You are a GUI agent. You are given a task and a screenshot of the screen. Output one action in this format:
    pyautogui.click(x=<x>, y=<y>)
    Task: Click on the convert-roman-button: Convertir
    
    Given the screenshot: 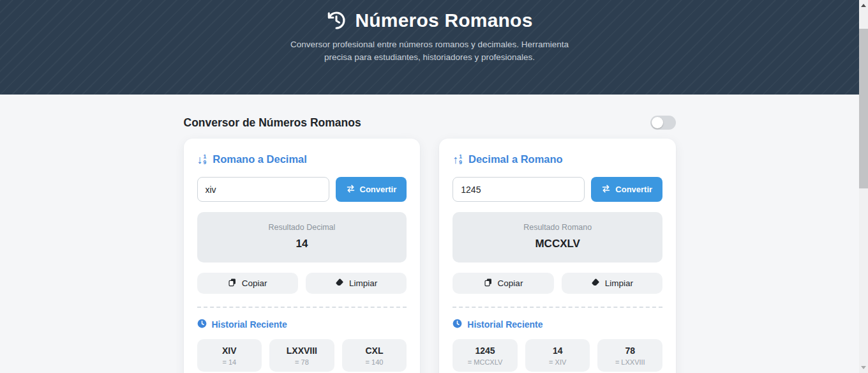 What is the action you would take?
    pyautogui.click(x=371, y=189)
    